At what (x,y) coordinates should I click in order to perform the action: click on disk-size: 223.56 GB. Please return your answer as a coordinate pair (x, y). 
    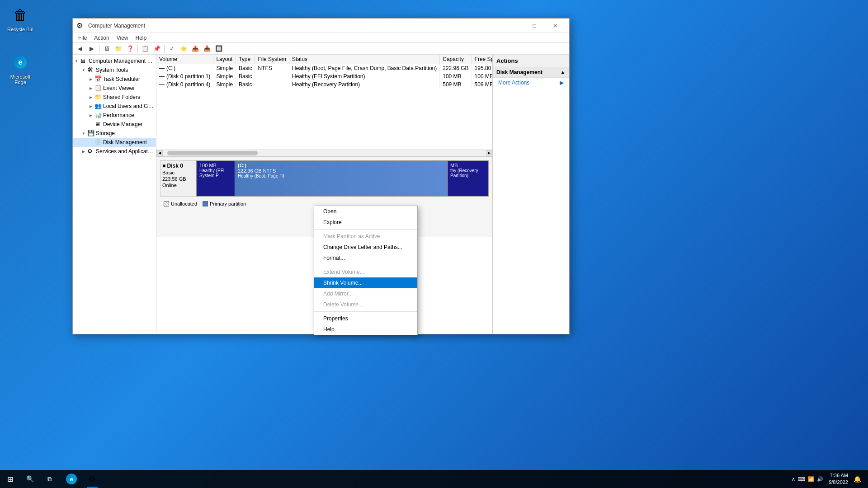
    Looking at the image, I should click on (178, 179).